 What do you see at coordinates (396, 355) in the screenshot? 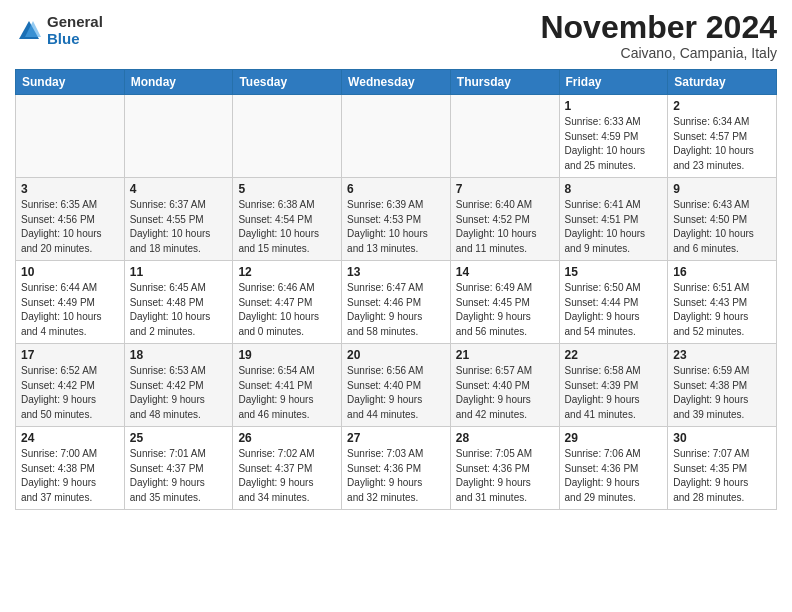
I see `day-number: 20` at bounding box center [396, 355].